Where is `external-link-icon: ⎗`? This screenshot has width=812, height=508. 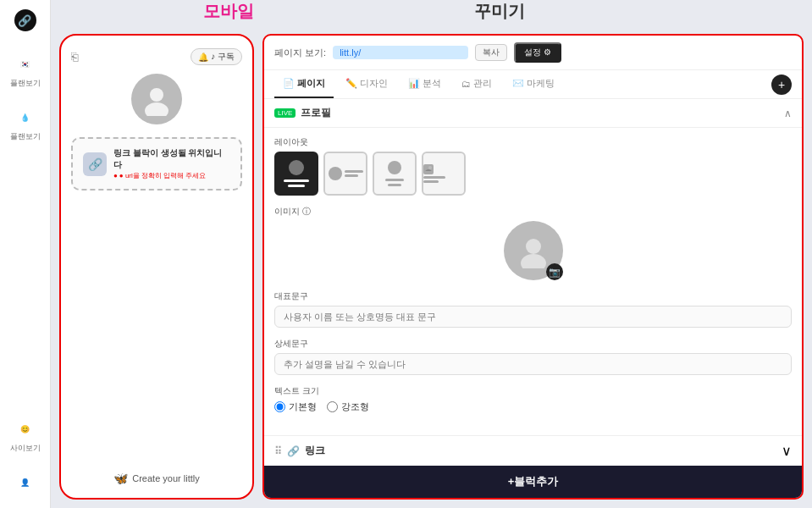 external-link-icon: ⎗ is located at coordinates (75, 57).